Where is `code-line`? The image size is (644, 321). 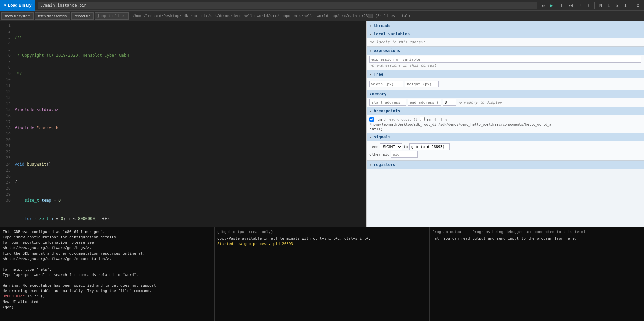
code-line is located at coordinates (190, 146).